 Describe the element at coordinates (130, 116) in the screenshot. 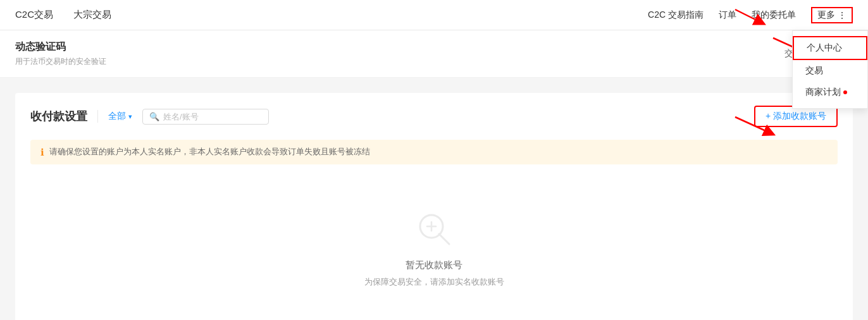

I see `chevron-down-icon: ▾` at that location.